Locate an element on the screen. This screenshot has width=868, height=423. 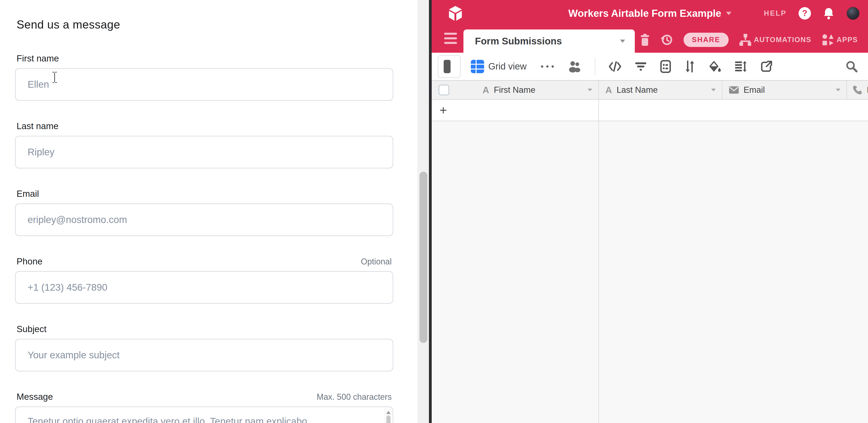
sort-icon is located at coordinates (690, 67).